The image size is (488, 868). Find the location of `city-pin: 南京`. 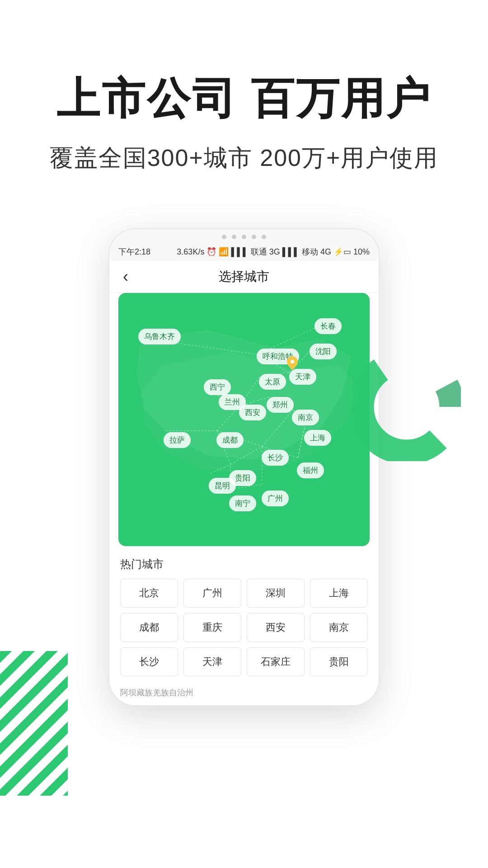

city-pin: 南京 is located at coordinates (305, 418).